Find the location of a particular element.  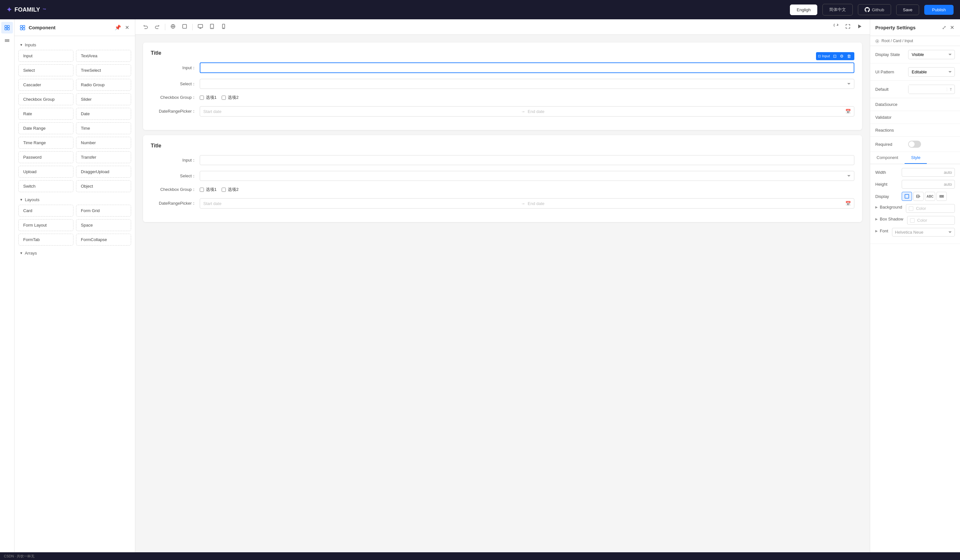

component-formgrid: Form Grid is located at coordinates (104, 211).